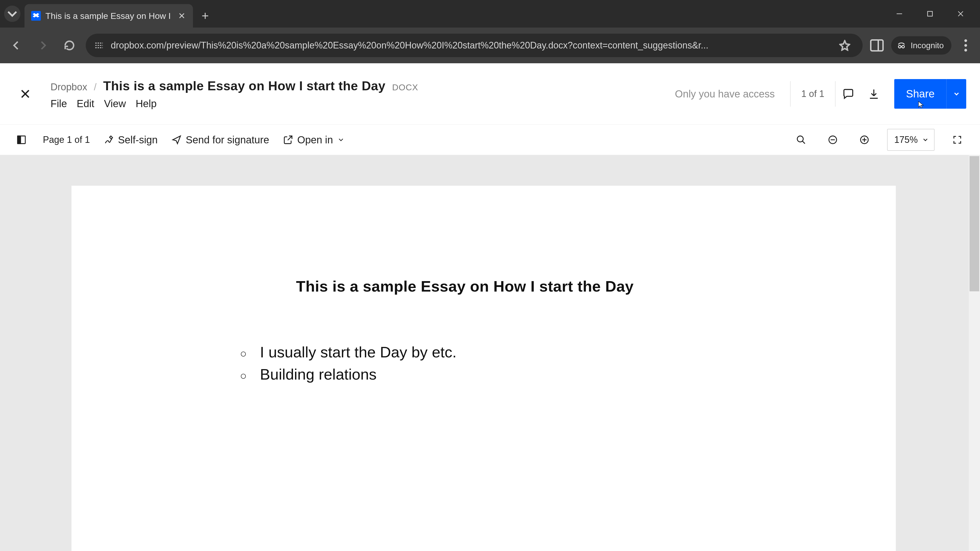 This screenshot has height=551, width=980. I want to click on app-header: Dropbox / This is a sample Essay on How …, so click(490, 94).